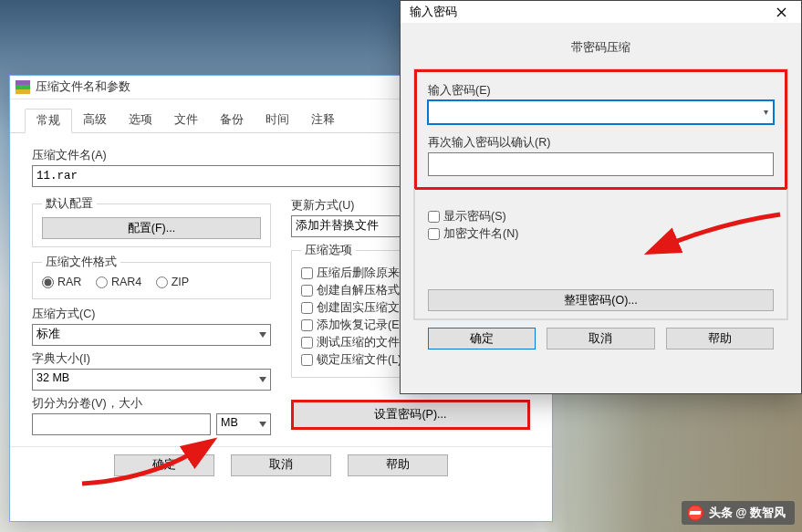  Describe the element at coordinates (600, 112) in the screenshot. I see `enter-password-input` at that location.